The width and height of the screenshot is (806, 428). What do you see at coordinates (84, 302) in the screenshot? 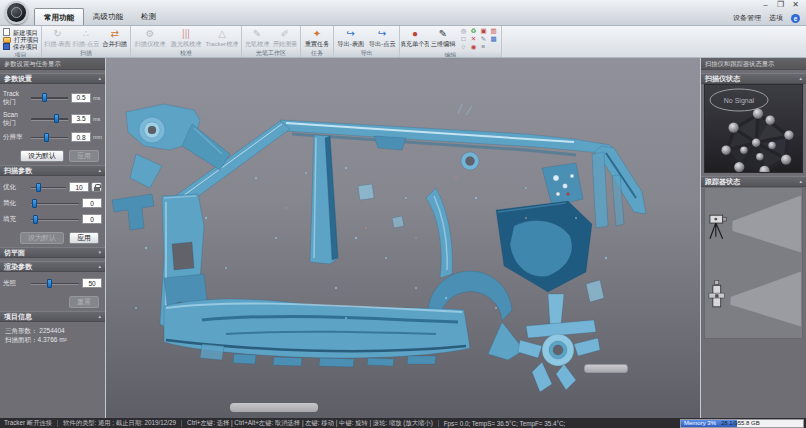
I see `reset-button: 重置` at bounding box center [84, 302].